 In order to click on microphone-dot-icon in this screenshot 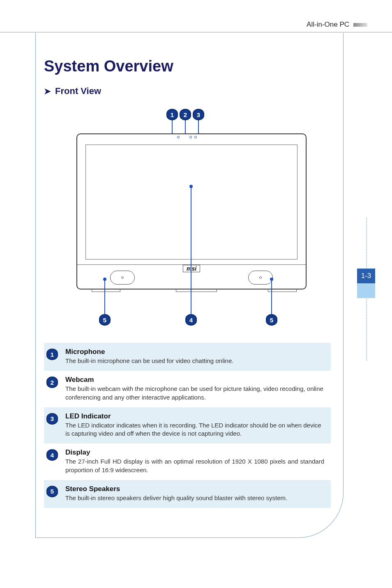, I will do `click(178, 137)`.